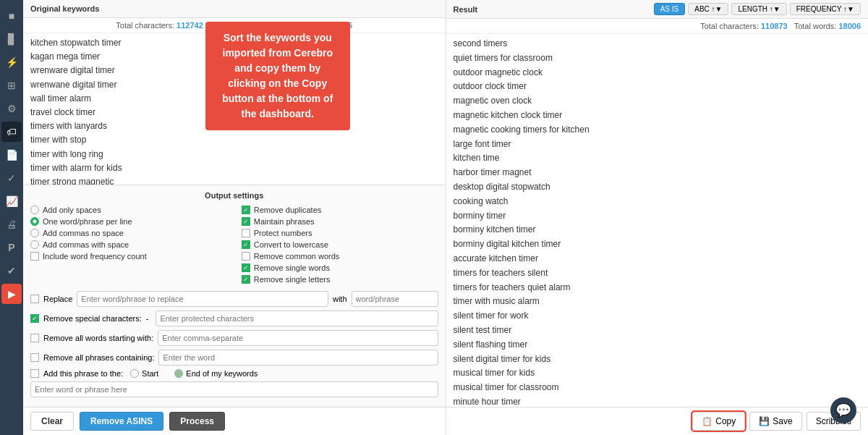 Image resolution: width=868 pixels, height=435 pixels. I want to click on settings-col-right: ✓Remove duplicates✓Maintain phrasesProte…, so click(340, 246).